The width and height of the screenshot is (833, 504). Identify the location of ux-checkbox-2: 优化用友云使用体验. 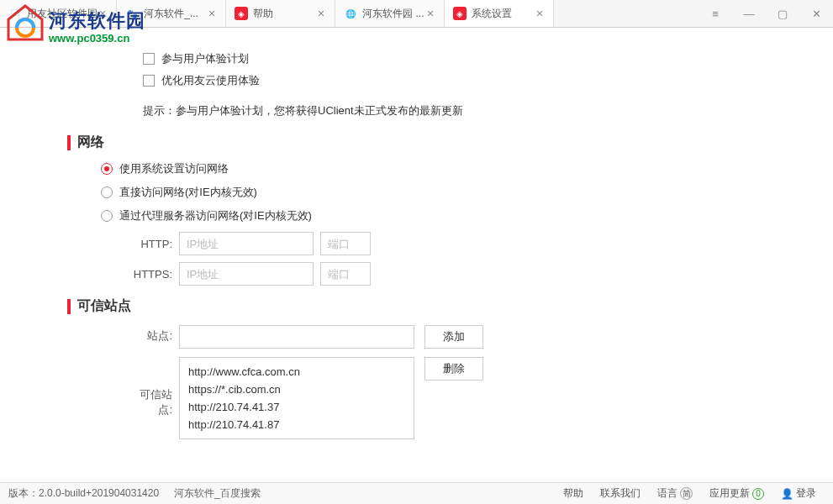
(471, 81).